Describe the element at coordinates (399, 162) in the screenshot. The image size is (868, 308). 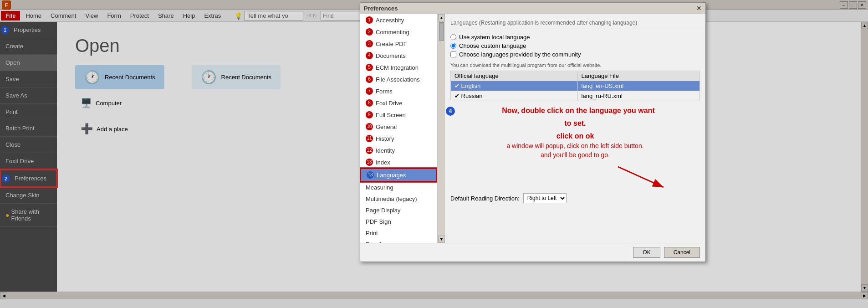
I see `pref-item-index: 13 Index` at that location.